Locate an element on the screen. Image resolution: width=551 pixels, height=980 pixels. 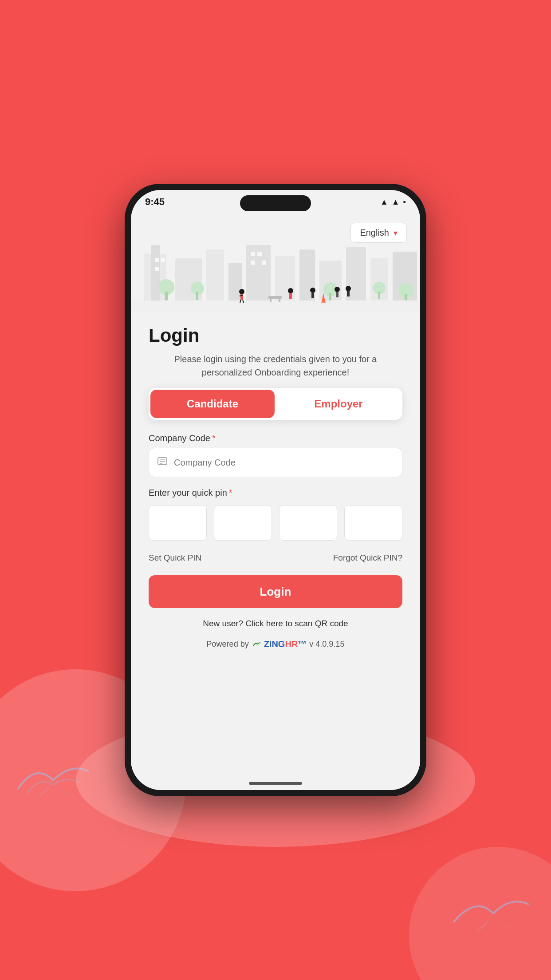
signal-icon: ▲ is located at coordinates (396, 202).